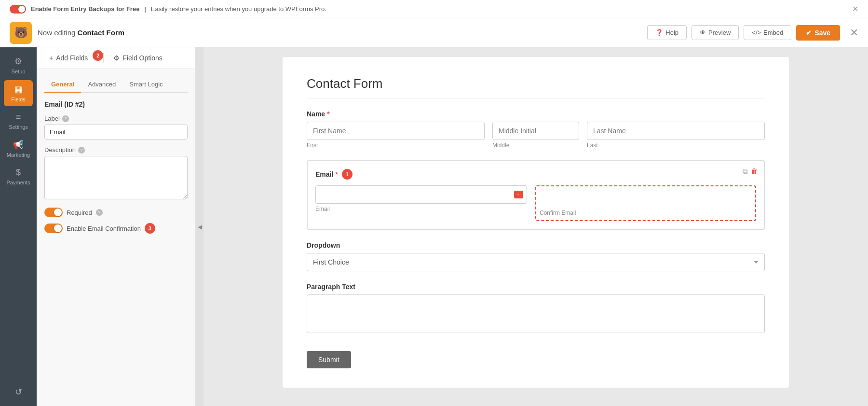 This screenshot has height=406, width=868. I want to click on delete-icon: 🗑, so click(754, 171).